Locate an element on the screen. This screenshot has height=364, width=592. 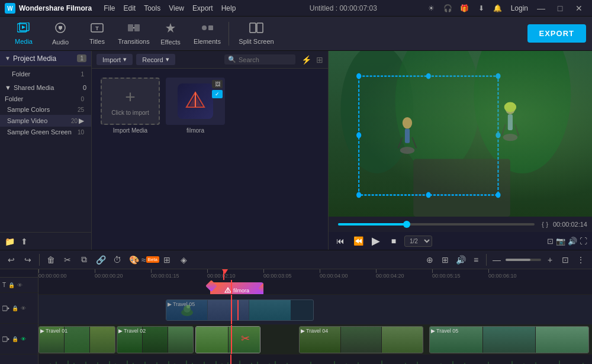
expand-icon: ▼ is located at coordinates (8, 58).